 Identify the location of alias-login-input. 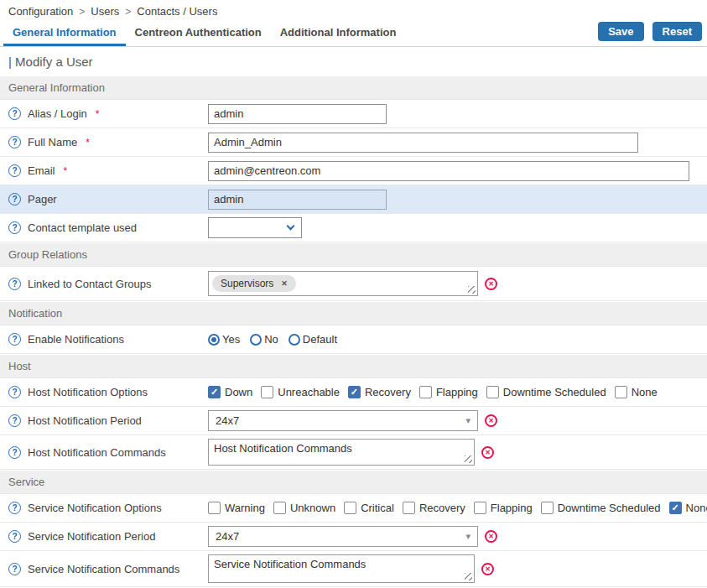
(297, 114).